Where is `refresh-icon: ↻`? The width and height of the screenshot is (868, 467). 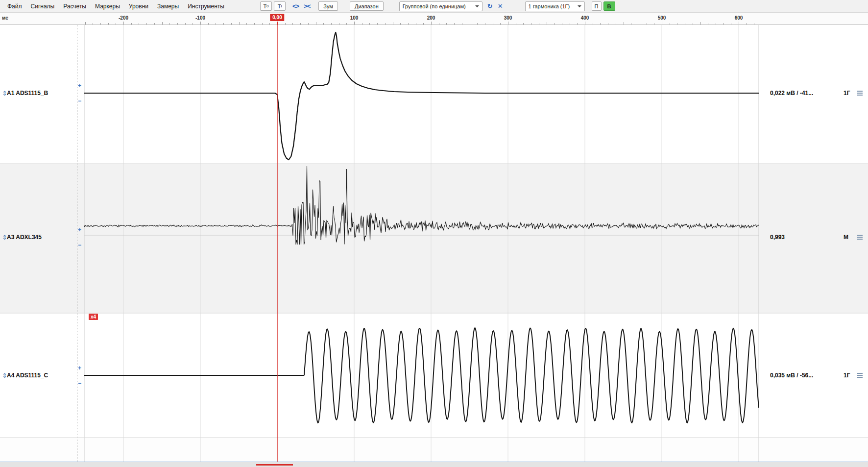 refresh-icon: ↻ is located at coordinates (490, 6).